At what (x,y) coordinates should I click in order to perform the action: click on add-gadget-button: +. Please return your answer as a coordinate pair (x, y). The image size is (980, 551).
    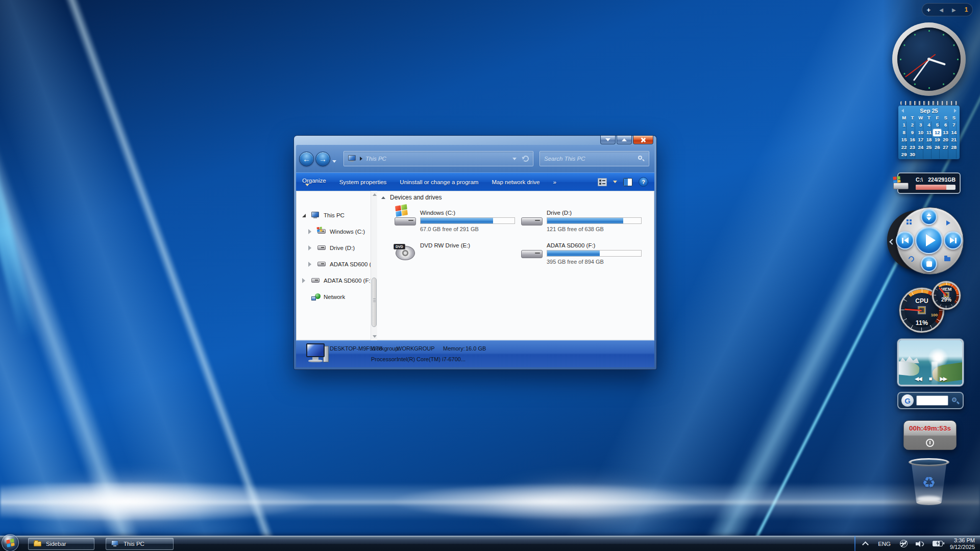
    Looking at the image, I should click on (929, 10).